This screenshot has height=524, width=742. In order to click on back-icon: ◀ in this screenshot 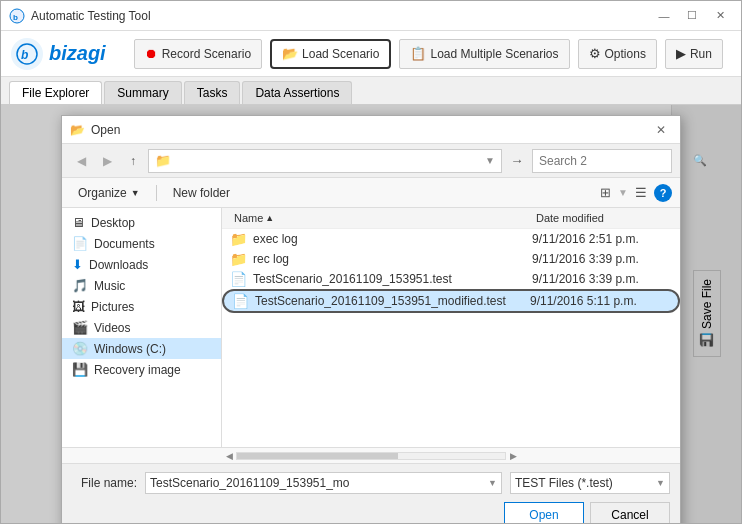, I will do `click(82, 161)`.